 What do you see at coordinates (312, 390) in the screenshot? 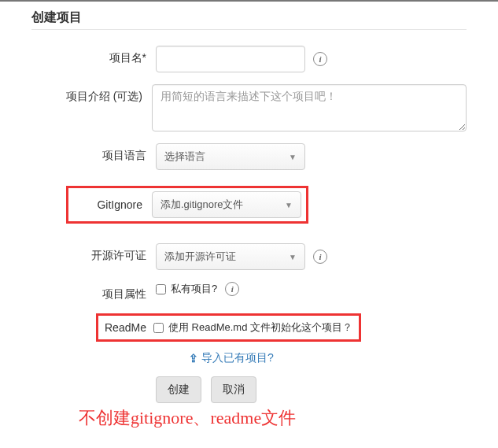
I see `row-buttons: 创建 取消` at bounding box center [312, 390].